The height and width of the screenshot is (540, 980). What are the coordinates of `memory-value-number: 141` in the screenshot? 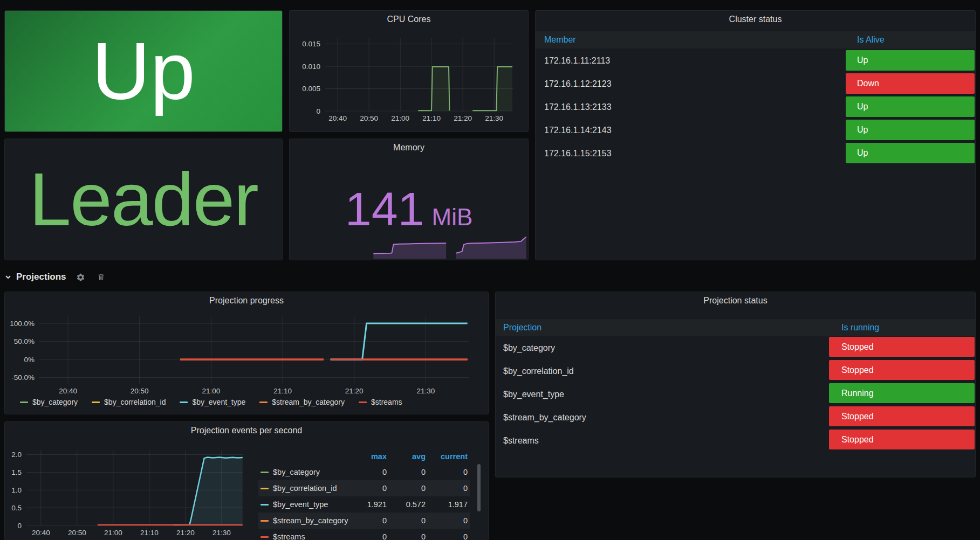 It's located at (385, 209).